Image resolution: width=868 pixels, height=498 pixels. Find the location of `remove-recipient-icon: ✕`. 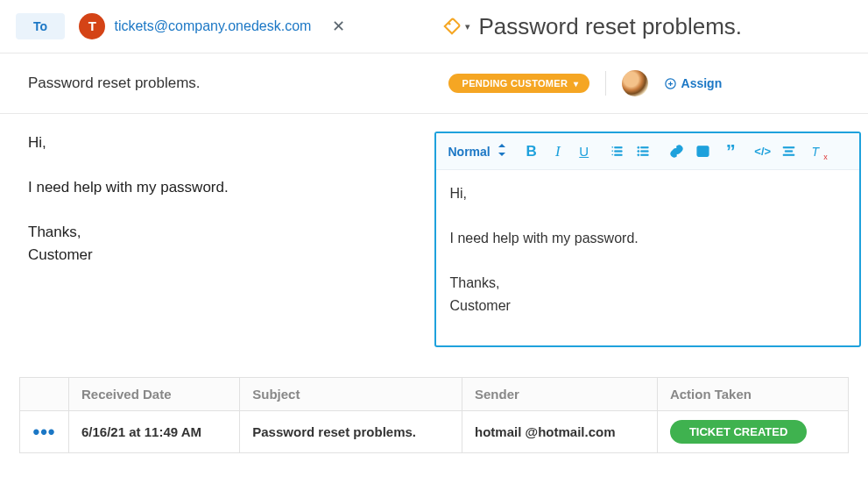

remove-recipient-icon: ✕ is located at coordinates (338, 26).